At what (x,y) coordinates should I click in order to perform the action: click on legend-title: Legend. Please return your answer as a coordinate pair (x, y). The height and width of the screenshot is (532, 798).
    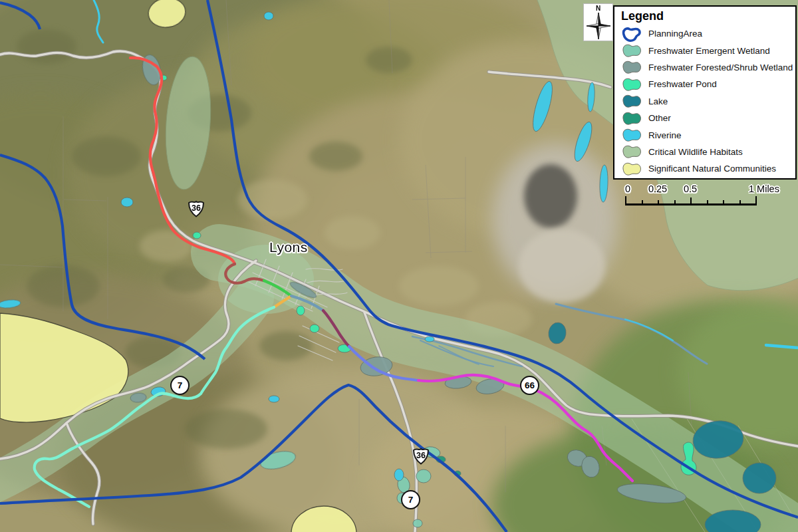
    Looking at the image, I should click on (708, 16).